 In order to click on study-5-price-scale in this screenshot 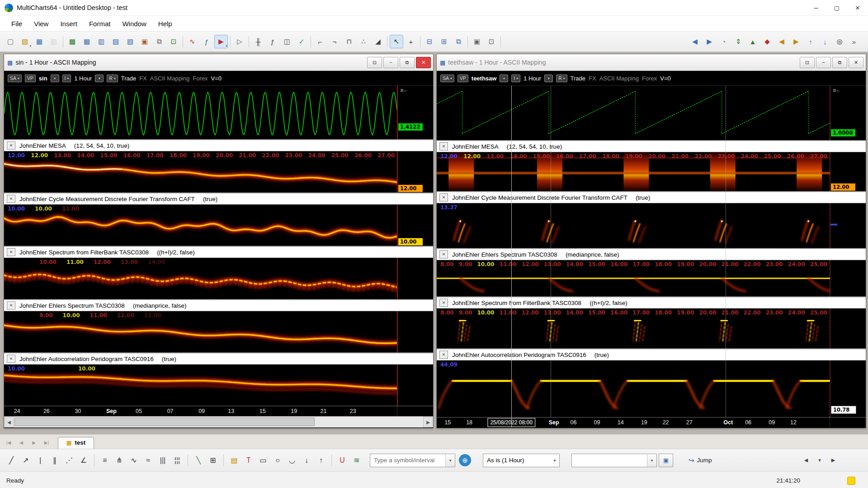, I will do `click(415, 385)`.